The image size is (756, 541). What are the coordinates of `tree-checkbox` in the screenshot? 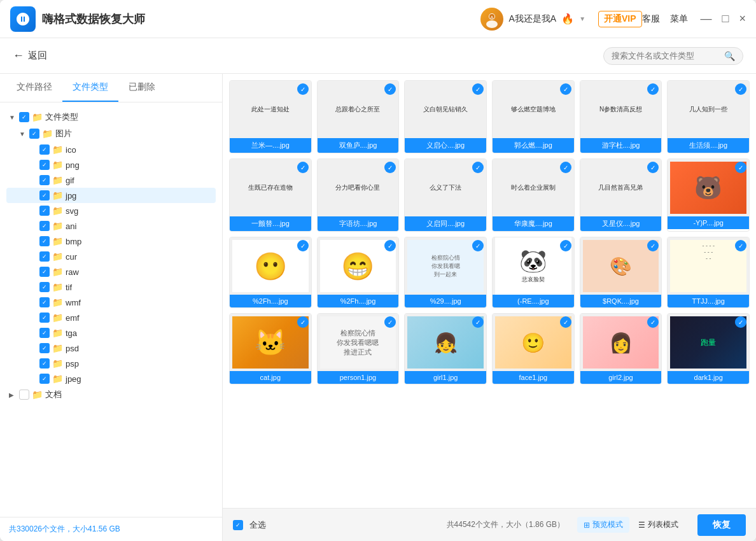 It's located at (24, 395).